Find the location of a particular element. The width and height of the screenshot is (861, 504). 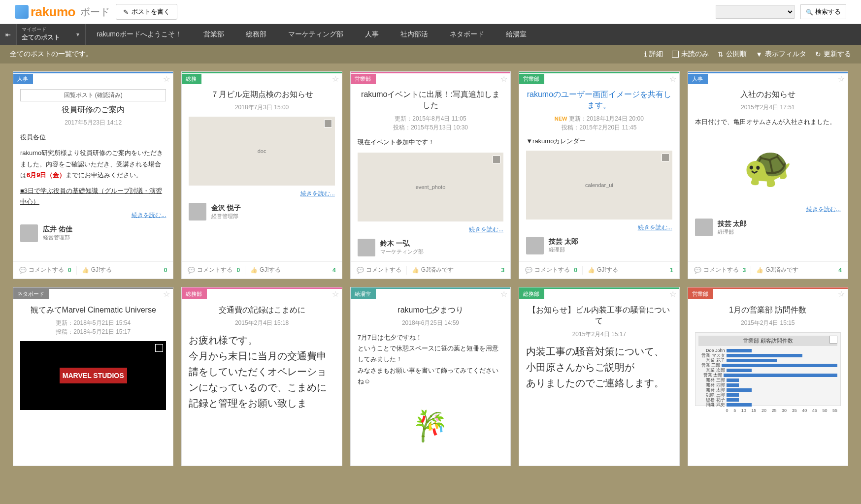

search-category-select is located at coordinates (755, 12).